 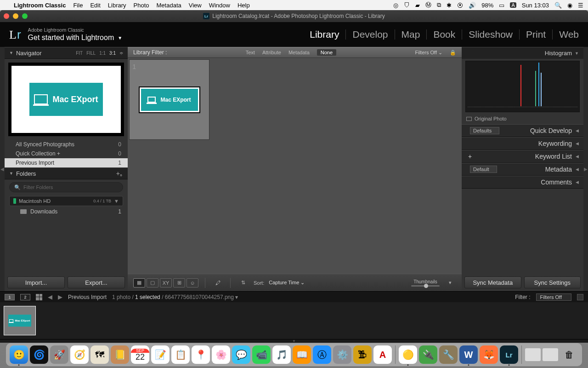 What do you see at coordinates (287, 282) in the screenshot?
I see `sort-dropdown: Capture Time ⌄` at bounding box center [287, 282].